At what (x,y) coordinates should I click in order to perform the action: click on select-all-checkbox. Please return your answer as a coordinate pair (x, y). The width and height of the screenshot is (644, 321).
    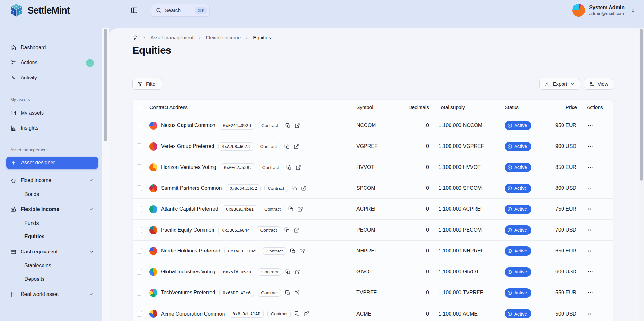
    Looking at the image, I should click on (139, 107).